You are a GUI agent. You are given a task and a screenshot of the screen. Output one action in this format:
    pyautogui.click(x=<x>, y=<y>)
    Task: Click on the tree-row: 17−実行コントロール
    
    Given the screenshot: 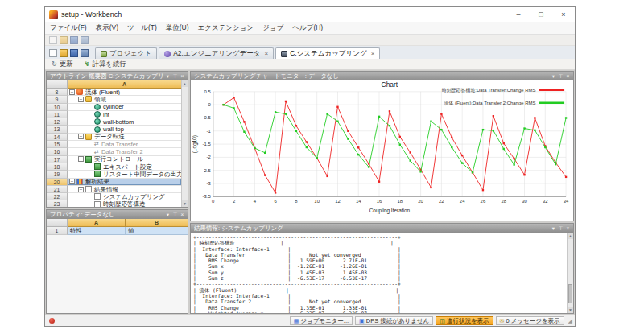 What is the action you would take?
    pyautogui.click(x=114, y=159)
    